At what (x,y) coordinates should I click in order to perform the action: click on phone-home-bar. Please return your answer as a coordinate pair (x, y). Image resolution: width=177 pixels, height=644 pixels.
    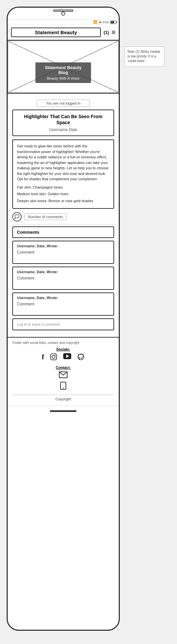
    Looking at the image, I should click on (63, 411).